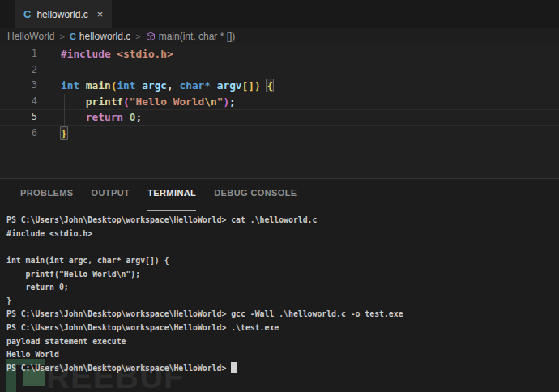 This screenshot has height=392, width=559. I want to click on panel-tab-problems: PROBLEMS, so click(47, 199).